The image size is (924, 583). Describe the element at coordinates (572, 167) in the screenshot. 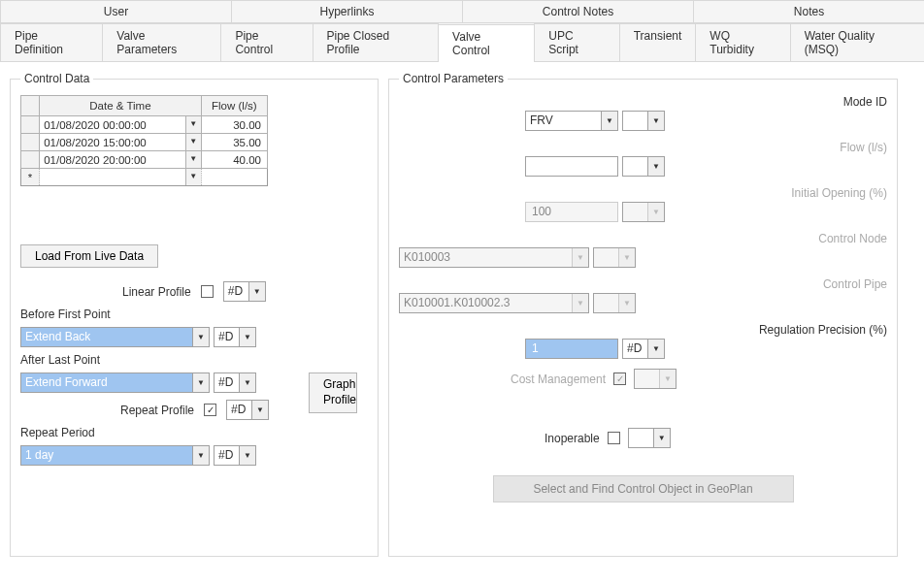

I see `flow-input` at that location.